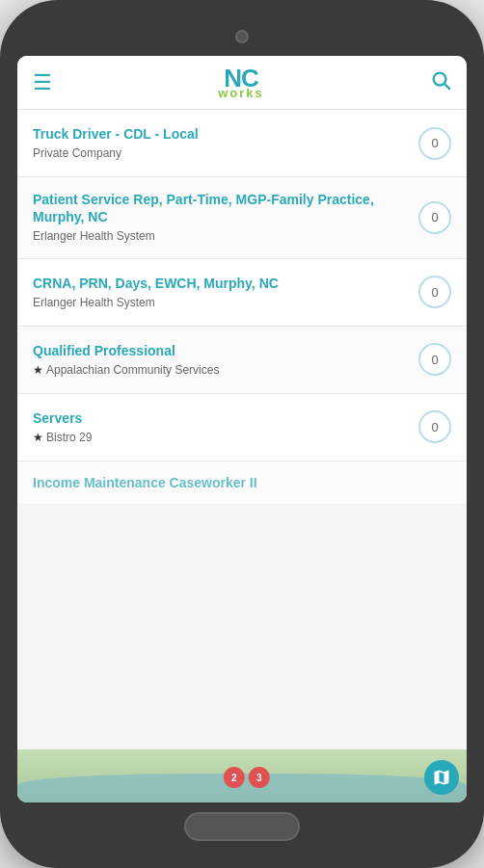 The image size is (484, 868). What do you see at coordinates (242, 827) in the screenshot?
I see `phone-bottom-bar` at bounding box center [242, 827].